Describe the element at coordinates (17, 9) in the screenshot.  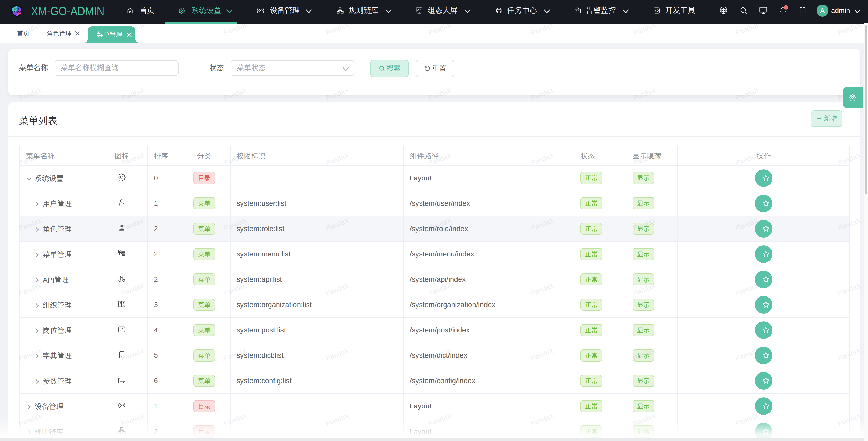
I see `svg-text: IOT` at that location.